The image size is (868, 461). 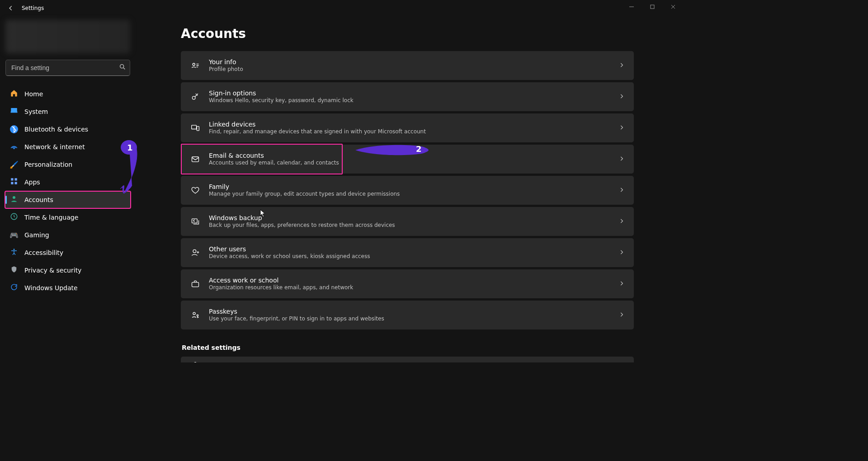 I want to click on card-title: Passkeys, so click(x=297, y=312).